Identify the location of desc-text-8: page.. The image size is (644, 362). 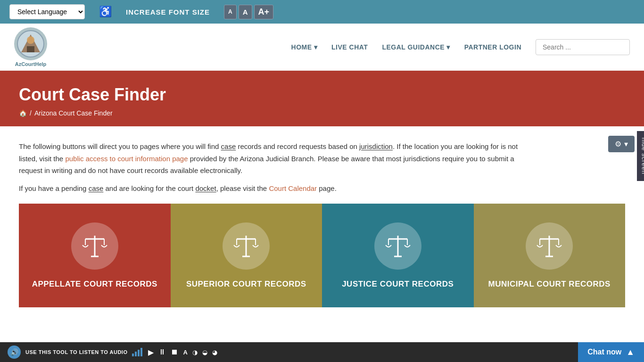
(327, 189).